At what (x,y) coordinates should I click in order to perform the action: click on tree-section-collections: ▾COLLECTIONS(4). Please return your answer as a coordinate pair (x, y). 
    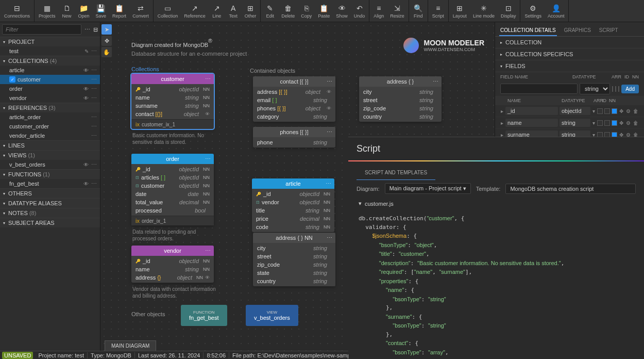
    Looking at the image, I should click on (50, 61).